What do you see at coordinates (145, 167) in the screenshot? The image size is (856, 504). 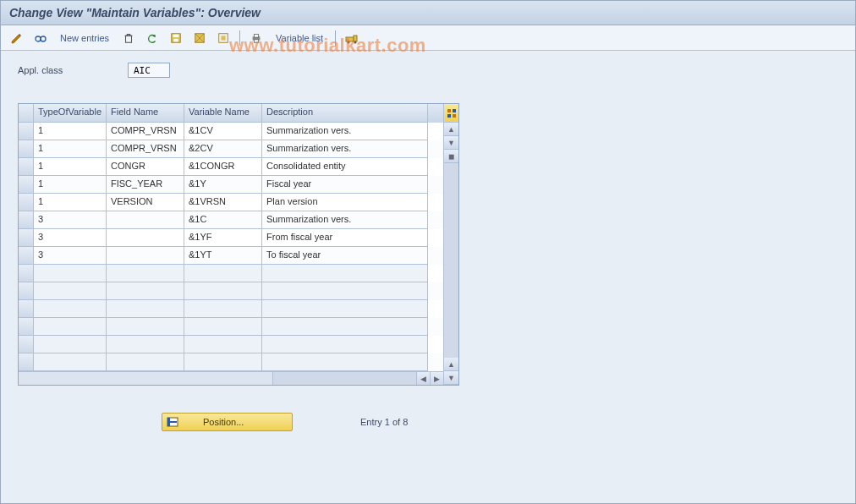 I see `cell-field: CONGR` at bounding box center [145, 167].